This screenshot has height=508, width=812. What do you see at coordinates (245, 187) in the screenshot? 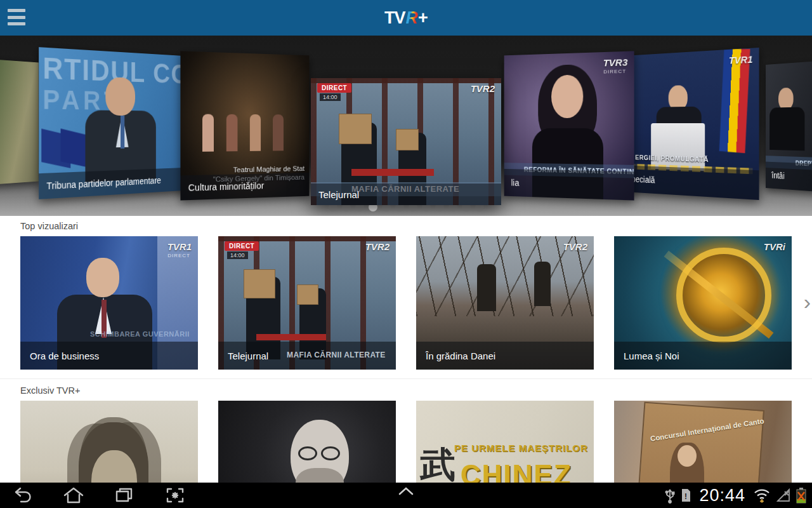
I see `title-strip: Cultura minorităților` at bounding box center [245, 187].